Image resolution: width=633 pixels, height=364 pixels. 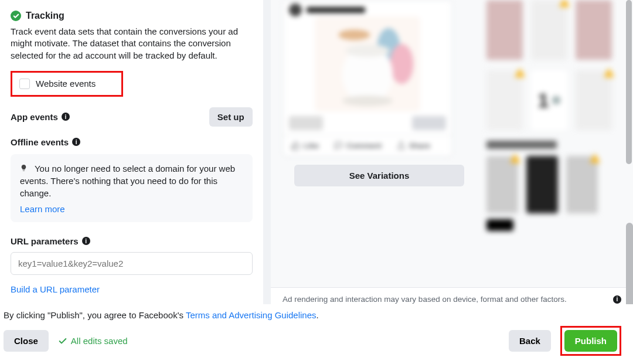 I want to click on product-image, so click(x=367, y=64).